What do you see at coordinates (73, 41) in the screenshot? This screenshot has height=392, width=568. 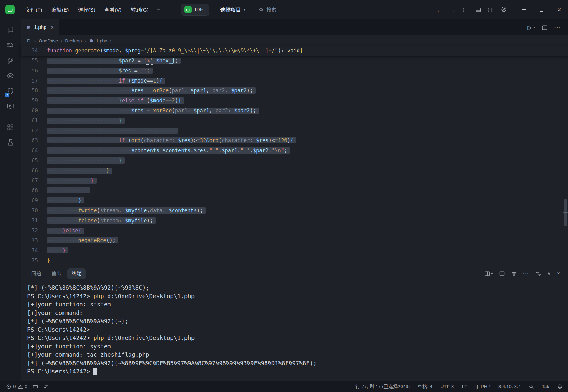 I see `breadcrumb-item: Desktop` at bounding box center [73, 41].